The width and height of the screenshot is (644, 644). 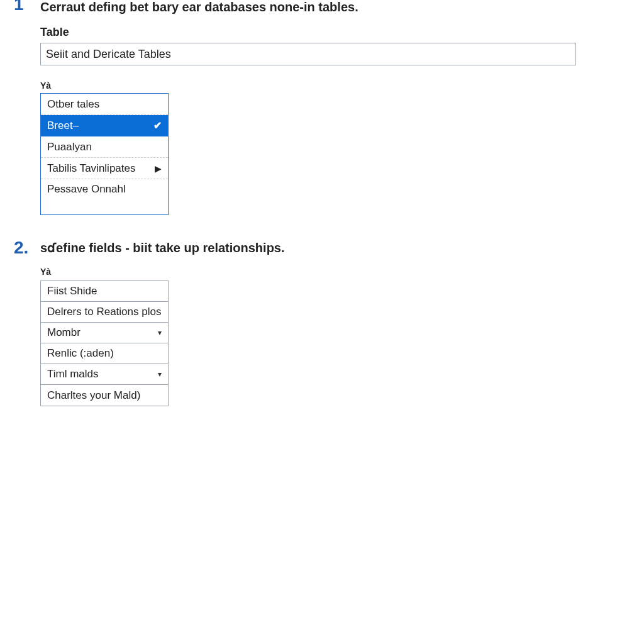 What do you see at coordinates (104, 197) in the screenshot?
I see `option-pessave-onnahl: Pessave Onnahl` at bounding box center [104, 197].